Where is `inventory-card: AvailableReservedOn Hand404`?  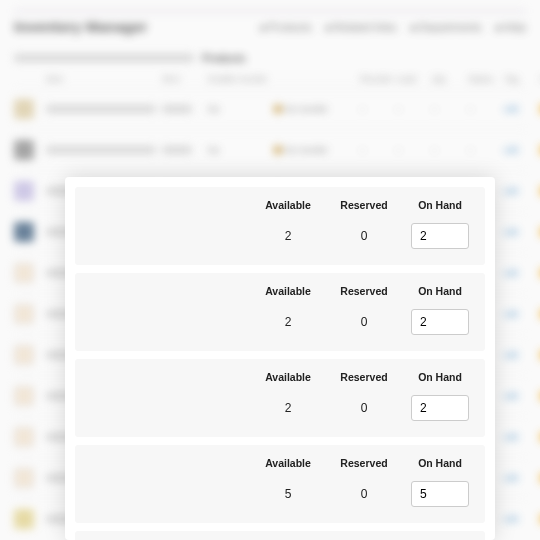 inventory-card: AvailableReservedOn Hand404 is located at coordinates (280, 536).